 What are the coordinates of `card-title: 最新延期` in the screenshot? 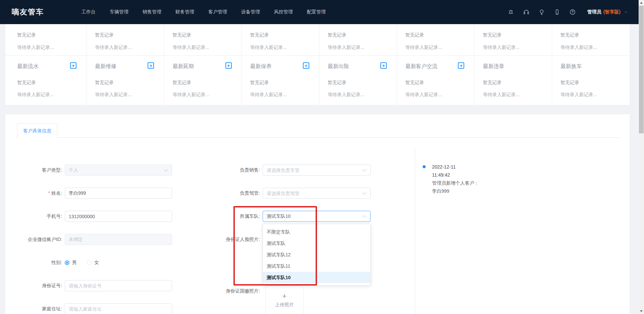 It's located at (179, 66).